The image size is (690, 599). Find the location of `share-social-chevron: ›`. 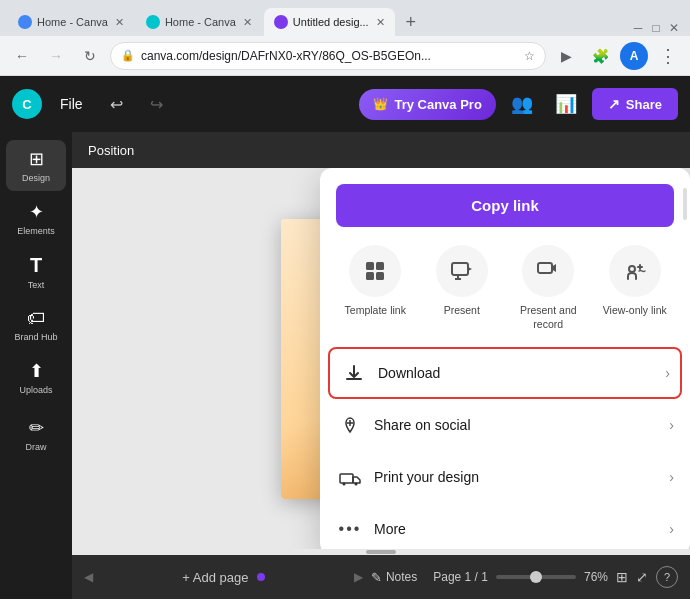

share-social-chevron: › is located at coordinates (672, 425).